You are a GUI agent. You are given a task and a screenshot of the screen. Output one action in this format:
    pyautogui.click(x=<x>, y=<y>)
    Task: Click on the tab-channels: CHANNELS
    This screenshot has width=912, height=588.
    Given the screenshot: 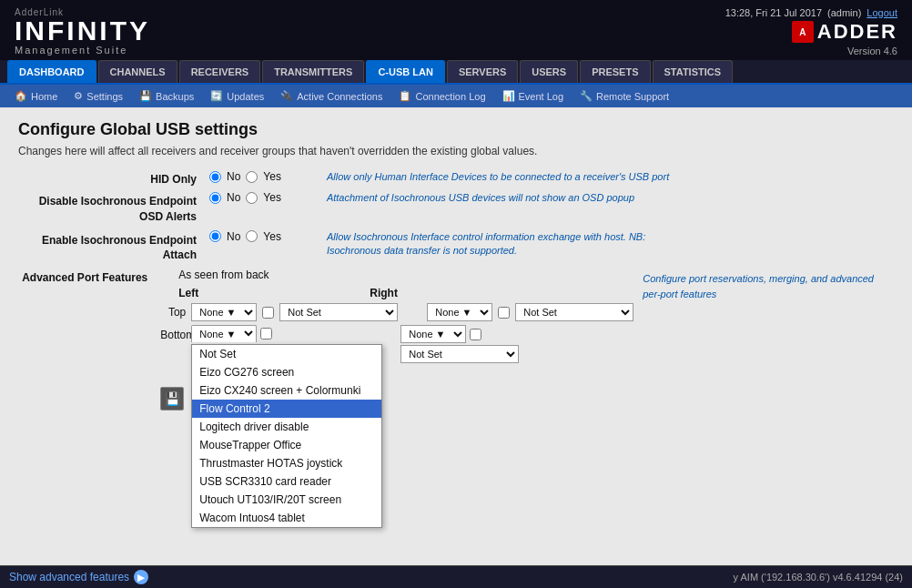 What is the action you would take?
    pyautogui.click(x=138, y=71)
    